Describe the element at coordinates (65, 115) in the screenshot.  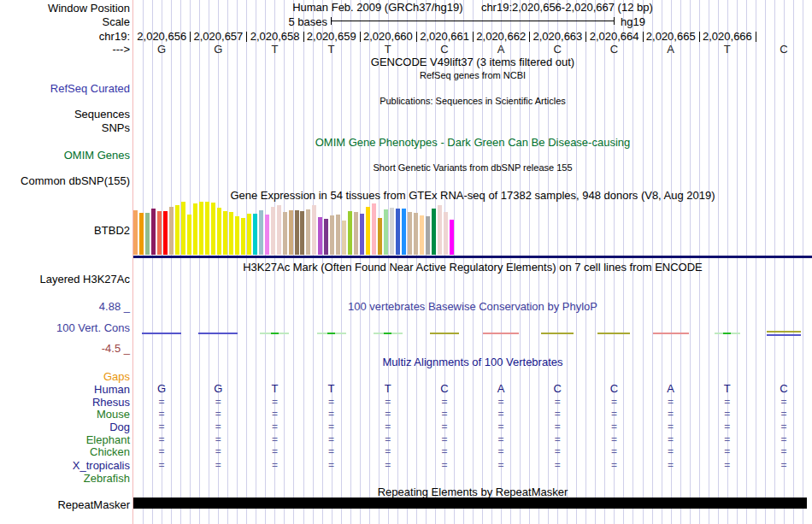
I see `track-label-sequences: Sequences` at that location.